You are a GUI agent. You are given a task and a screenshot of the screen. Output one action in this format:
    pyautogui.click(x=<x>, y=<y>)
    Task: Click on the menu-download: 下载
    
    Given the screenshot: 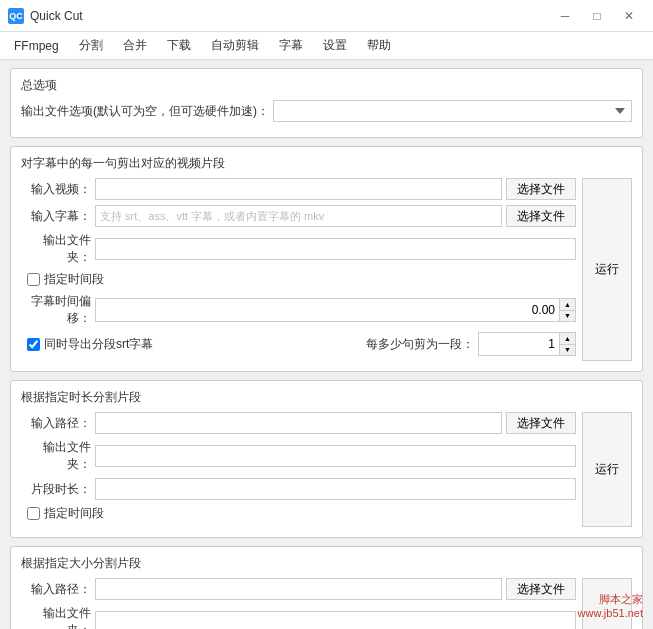 What is the action you would take?
    pyautogui.click(x=179, y=46)
    